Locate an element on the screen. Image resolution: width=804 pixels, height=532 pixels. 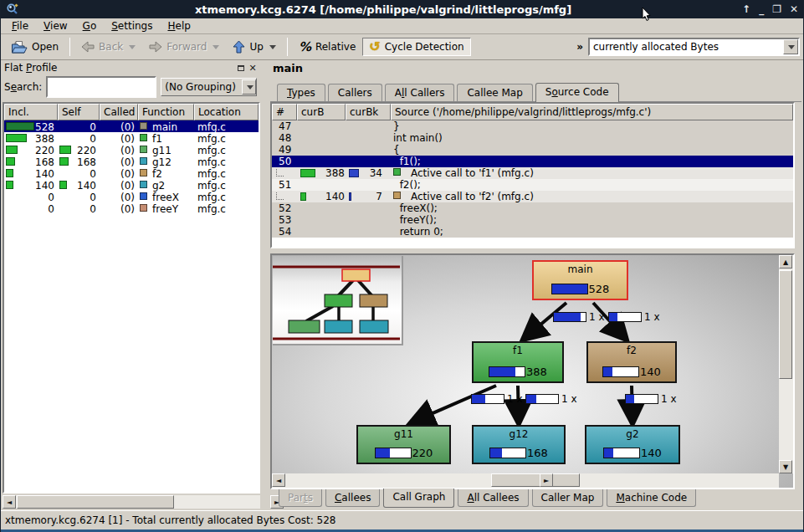
col-called: Called is located at coordinates (119, 112).